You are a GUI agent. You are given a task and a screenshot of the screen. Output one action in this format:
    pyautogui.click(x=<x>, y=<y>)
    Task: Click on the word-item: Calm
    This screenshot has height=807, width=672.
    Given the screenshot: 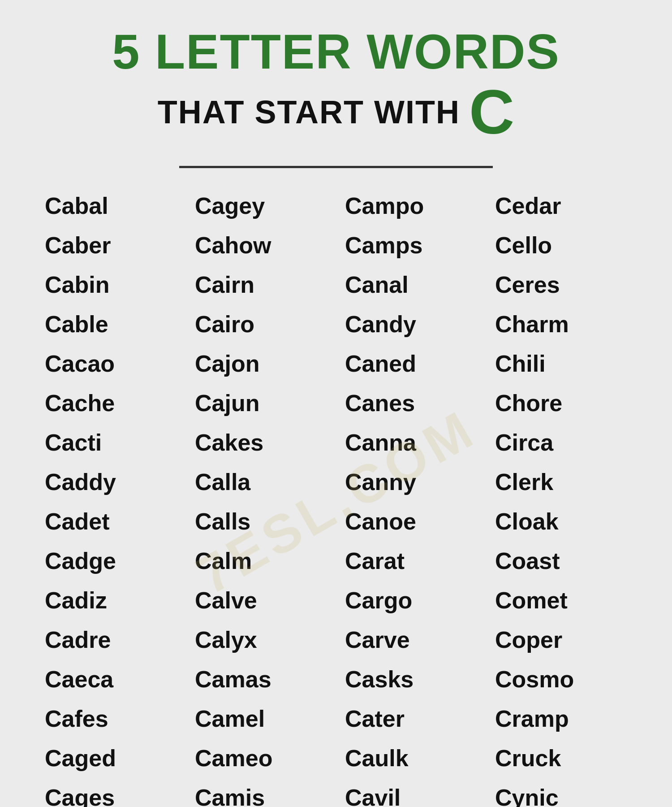 What is the action you would take?
    pyautogui.click(x=261, y=561)
    